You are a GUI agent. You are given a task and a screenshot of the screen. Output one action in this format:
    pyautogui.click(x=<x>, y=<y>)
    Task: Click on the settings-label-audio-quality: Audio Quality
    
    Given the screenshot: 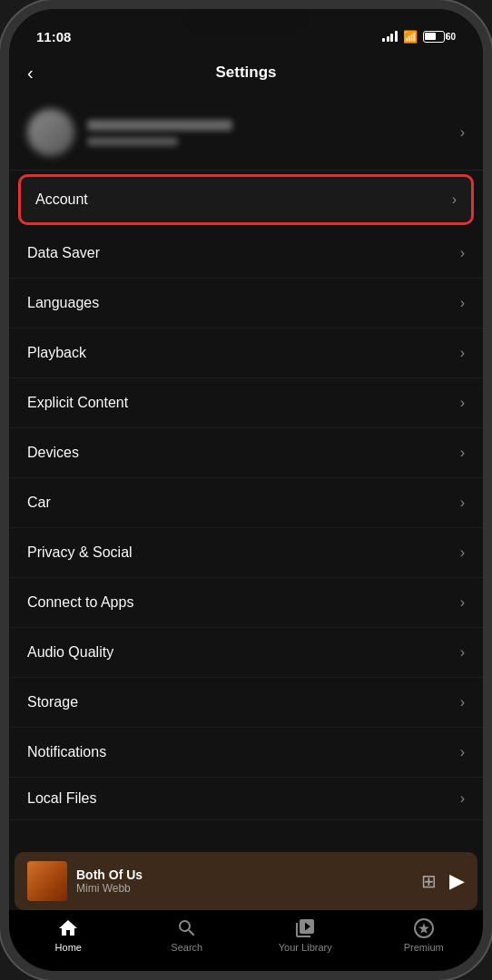 What is the action you would take?
    pyautogui.click(x=71, y=652)
    